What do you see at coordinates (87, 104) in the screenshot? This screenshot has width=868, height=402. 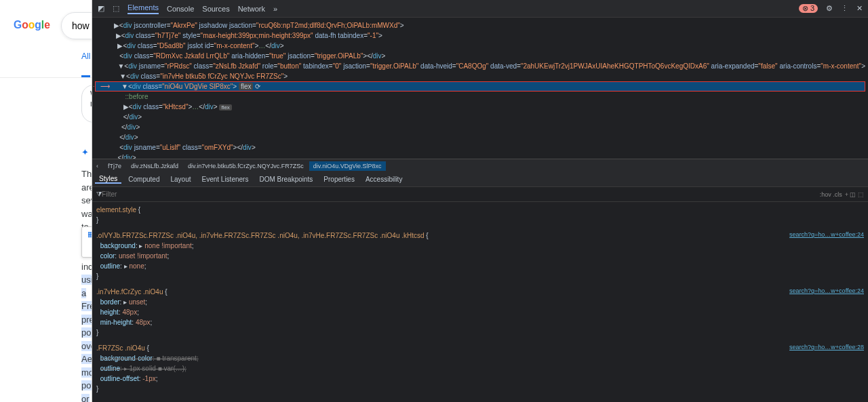 I see `chip: Without machine` at bounding box center [87, 104].